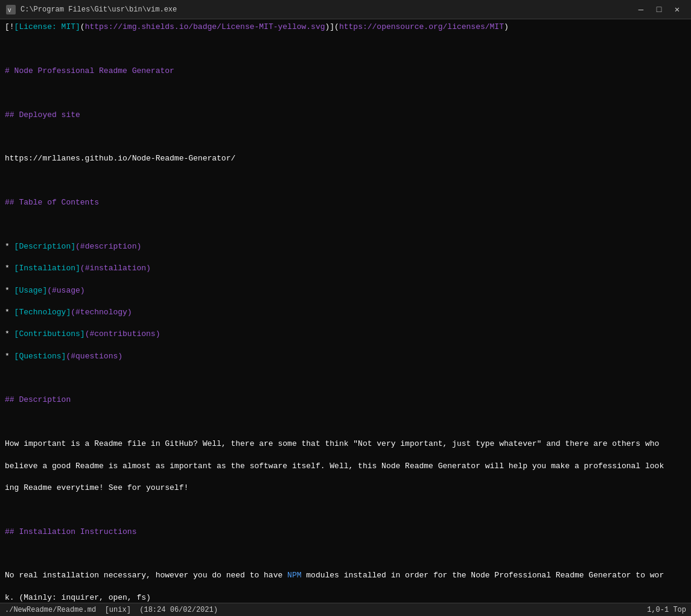 The image size is (691, 616). What do you see at coordinates (345, 334) in the screenshot?
I see `toc-item-5: * [Contributions](#contributions)` at bounding box center [345, 334].